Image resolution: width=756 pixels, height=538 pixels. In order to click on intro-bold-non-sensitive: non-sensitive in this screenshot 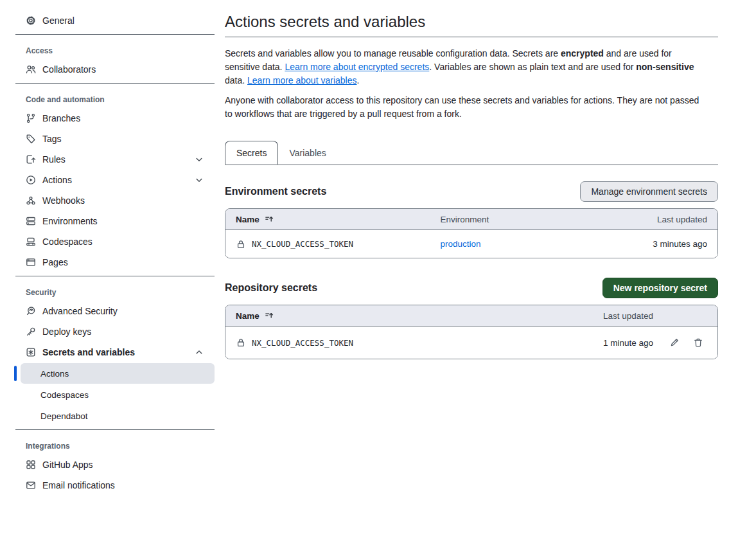, I will do `click(665, 67)`.